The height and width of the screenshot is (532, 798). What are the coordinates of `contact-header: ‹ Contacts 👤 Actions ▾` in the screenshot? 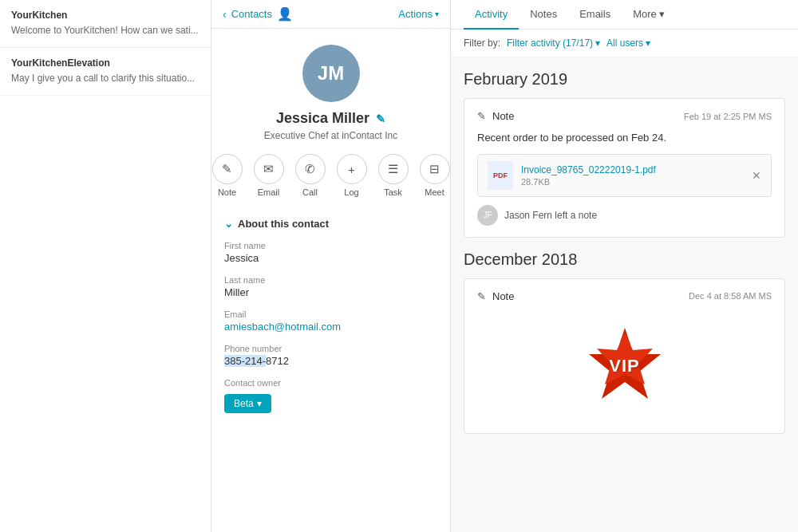 It's located at (330, 14).